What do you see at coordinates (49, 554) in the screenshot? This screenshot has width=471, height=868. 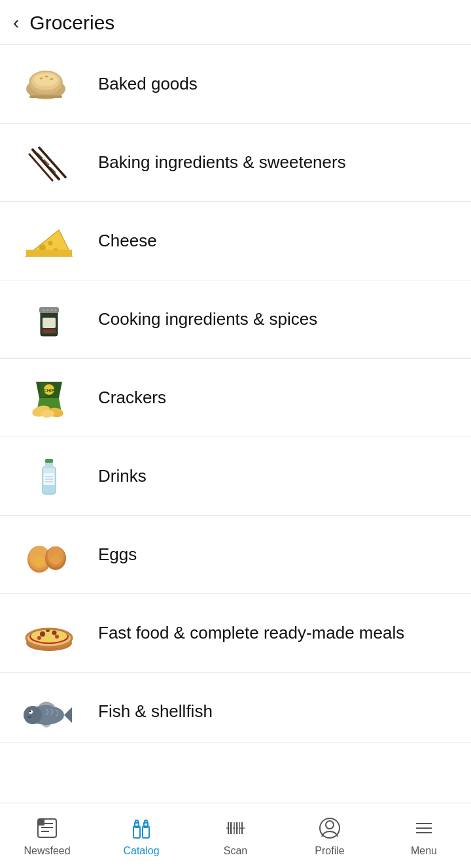 I see `category-icon-eggs` at bounding box center [49, 554].